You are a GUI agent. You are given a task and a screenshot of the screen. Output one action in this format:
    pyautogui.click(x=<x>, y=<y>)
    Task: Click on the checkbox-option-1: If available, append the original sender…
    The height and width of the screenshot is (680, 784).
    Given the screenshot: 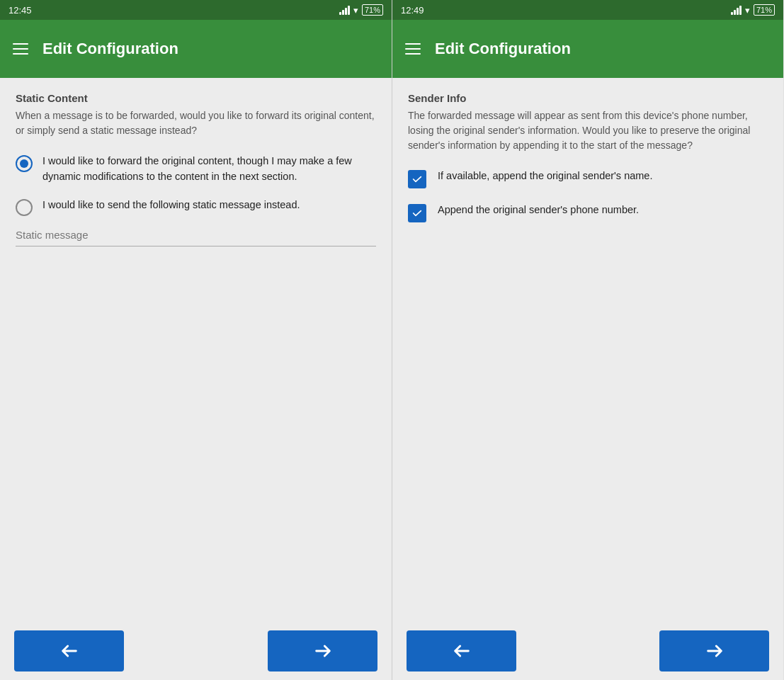 What is the action you would take?
    pyautogui.click(x=588, y=178)
    